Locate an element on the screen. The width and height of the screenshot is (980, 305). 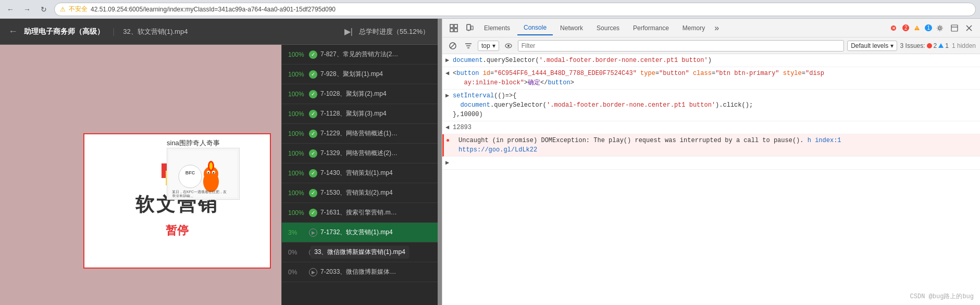
issues-label: 3 Issues: is located at coordinates (913, 46).